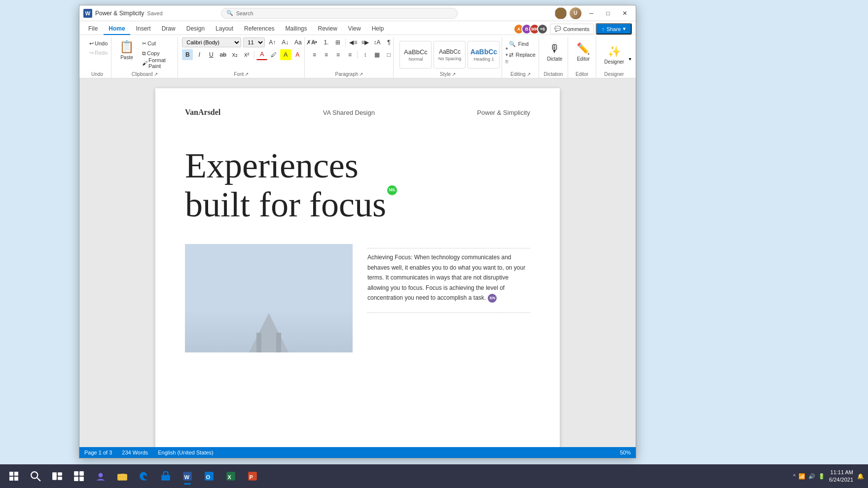  Describe the element at coordinates (583, 52) in the screenshot. I see `editor-button: ✏️ Editor` at that location.